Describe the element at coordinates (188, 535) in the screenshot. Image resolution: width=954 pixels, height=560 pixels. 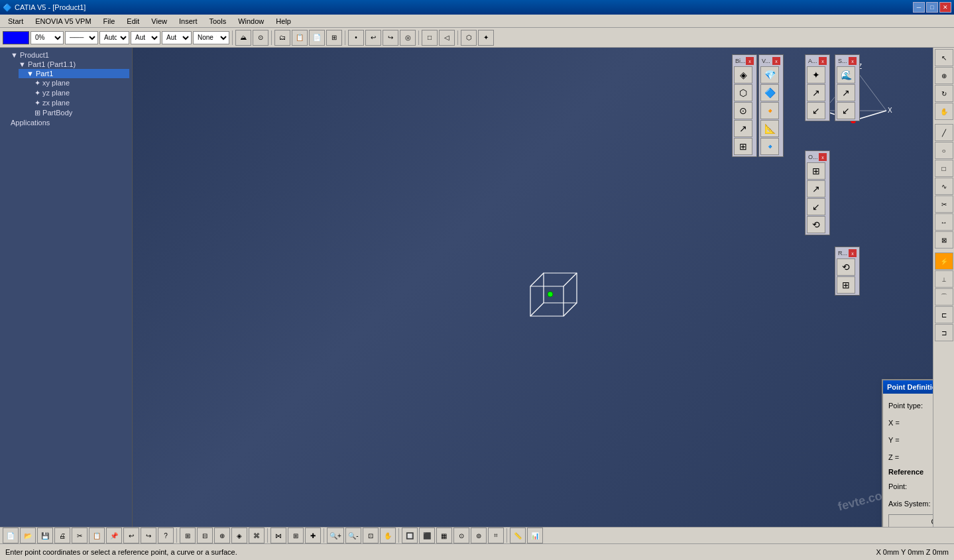
I see `btb-b1: ⊞` at that location.